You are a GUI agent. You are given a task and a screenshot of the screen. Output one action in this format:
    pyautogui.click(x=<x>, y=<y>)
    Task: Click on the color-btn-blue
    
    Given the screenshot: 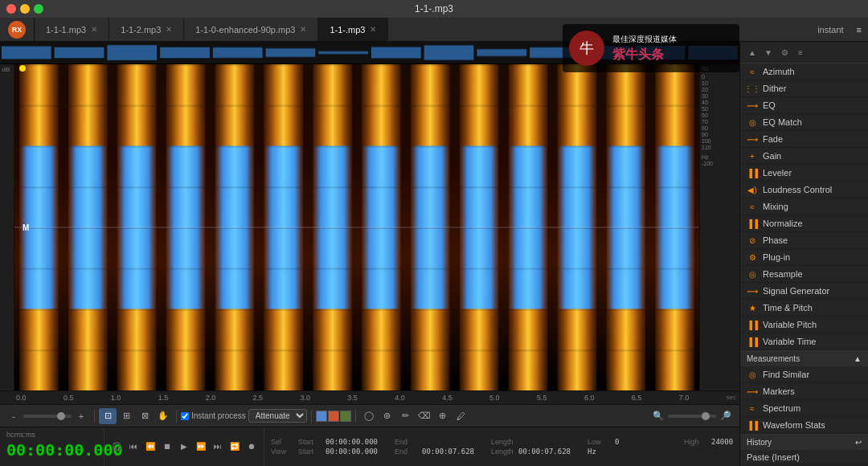 What is the action you would take?
    pyautogui.click(x=321, y=416)
    